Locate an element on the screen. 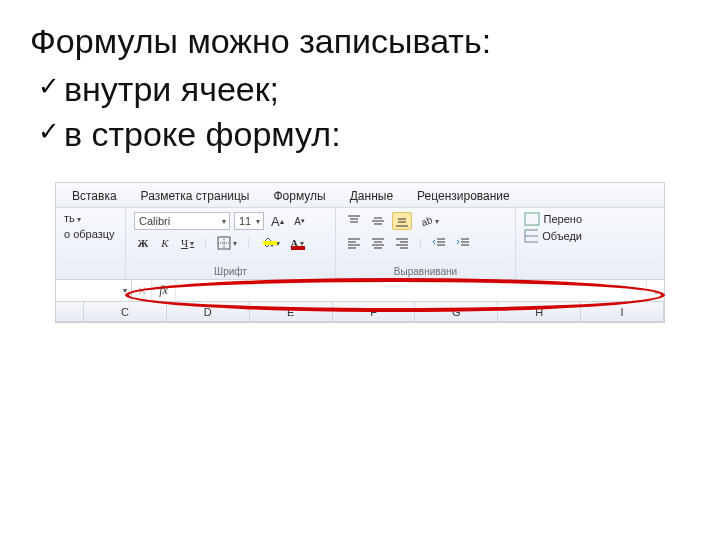 The width and height of the screenshot is (720, 540). font-name-combo: Calibri▾ is located at coordinates (182, 221).